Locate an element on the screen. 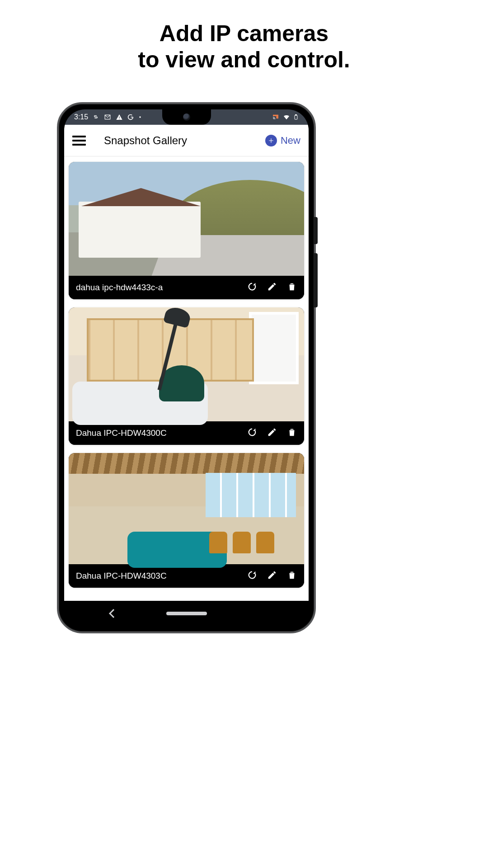 This screenshot has width=488, height=868. camera-label: Dahua IPC-HDW4303C is located at coordinates (121, 576).